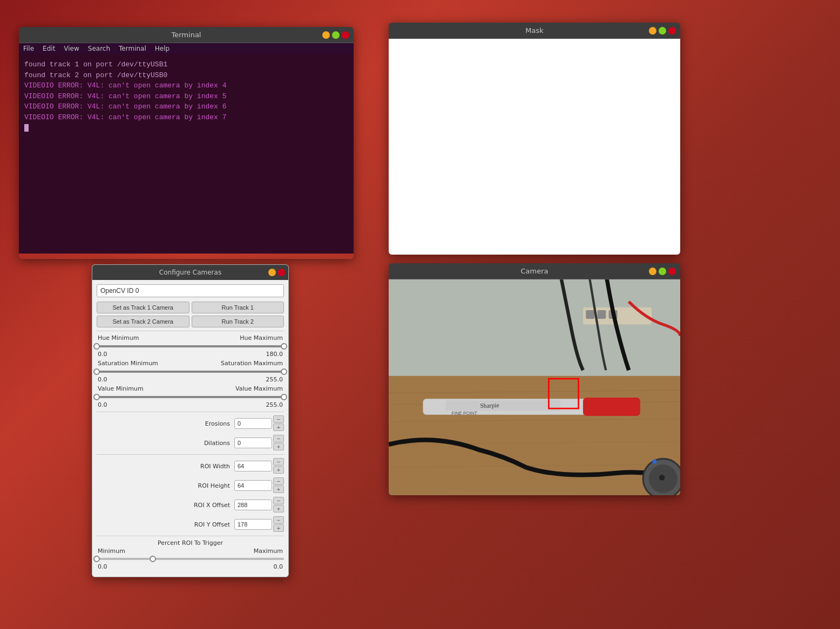 This screenshot has height=629, width=840. I want to click on config-window-controls, so click(276, 272).